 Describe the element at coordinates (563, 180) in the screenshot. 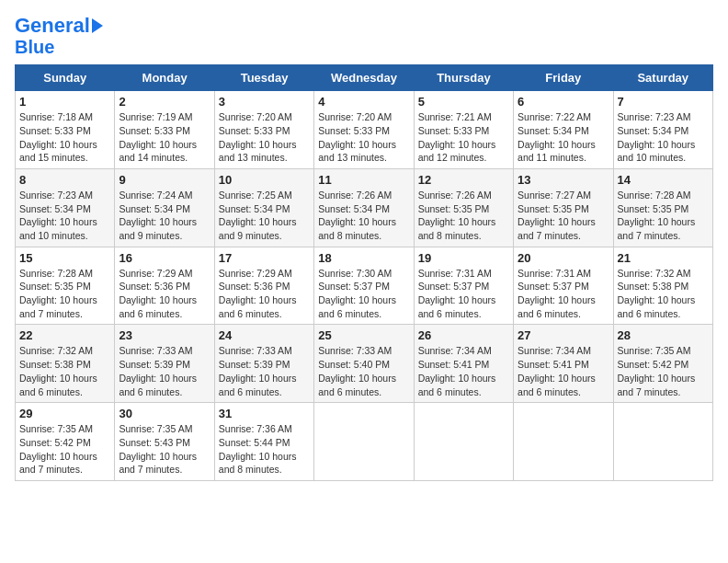

I see `day-number: 13` at that location.